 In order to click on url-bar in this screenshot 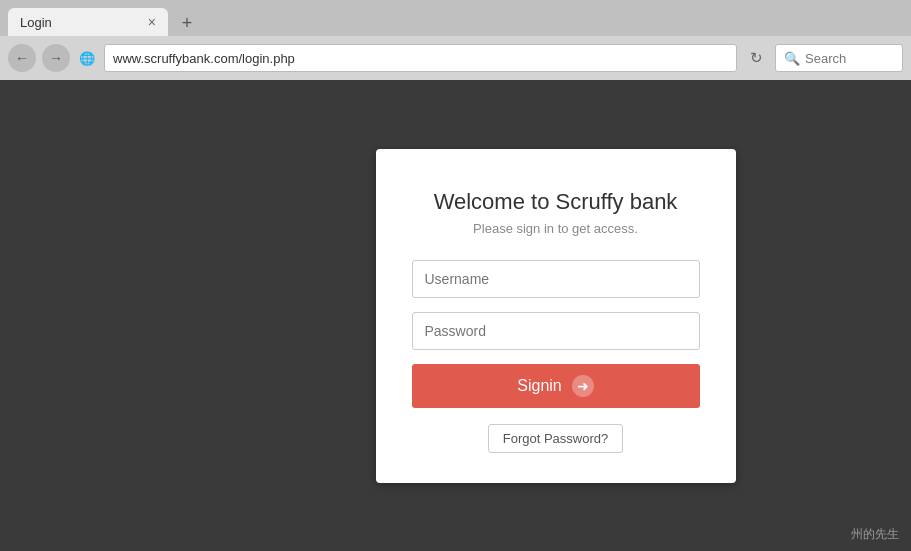, I will do `click(420, 58)`.